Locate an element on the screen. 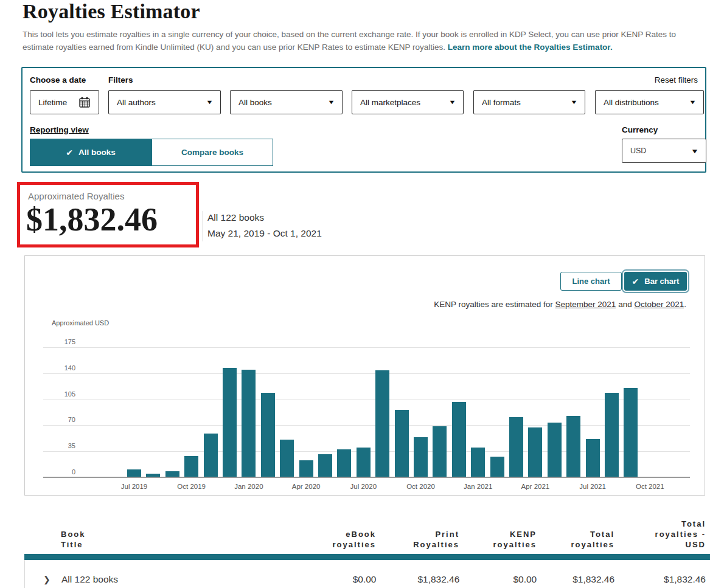 The image size is (710, 588). bar-jan-2020 is located at coordinates (248, 423).